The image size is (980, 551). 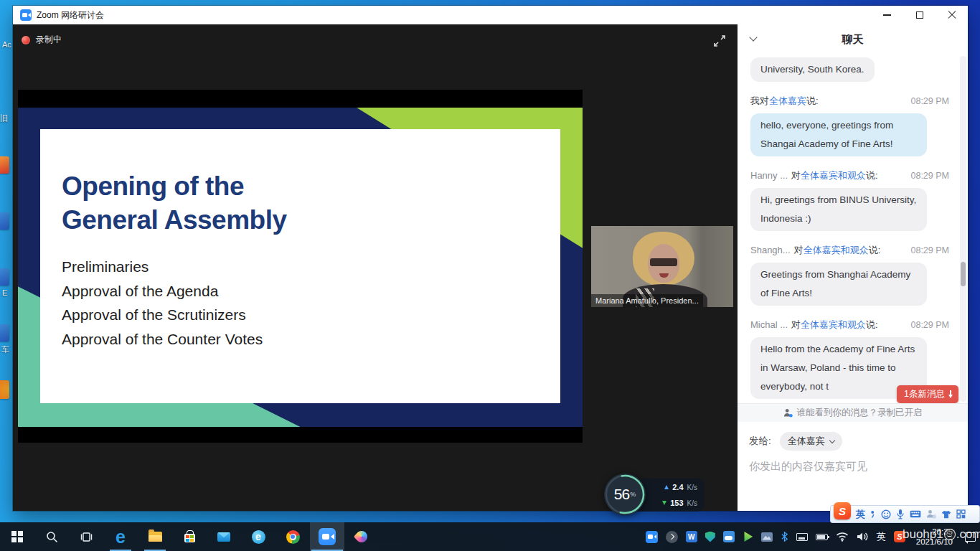 I want to click on tray-cloud-app-icon, so click(x=729, y=537).